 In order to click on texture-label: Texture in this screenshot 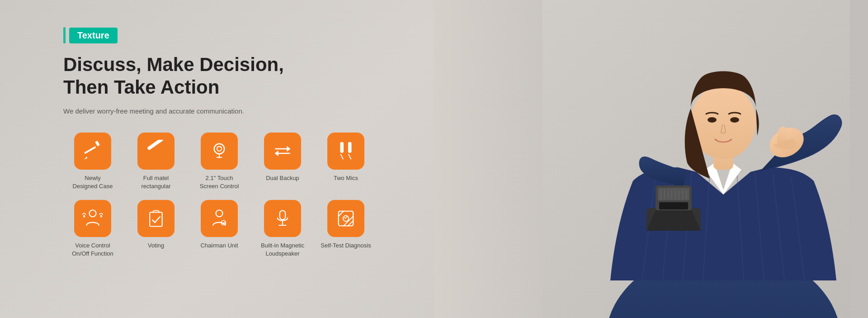, I will do `click(93, 35)`.